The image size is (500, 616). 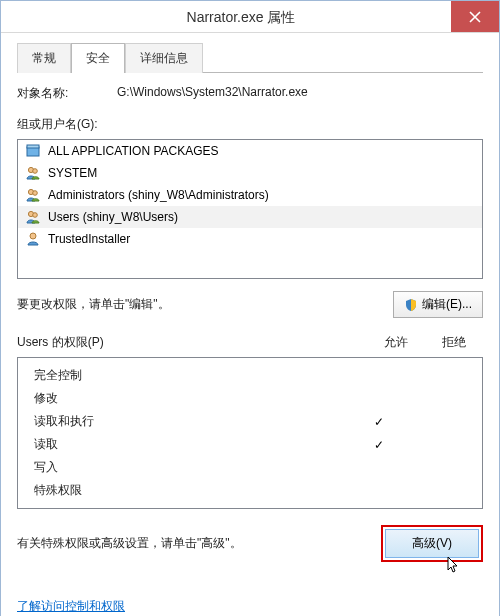 I want to click on list-item: Administrators (shiny_W8\Administrators), so click(x=250, y=195).